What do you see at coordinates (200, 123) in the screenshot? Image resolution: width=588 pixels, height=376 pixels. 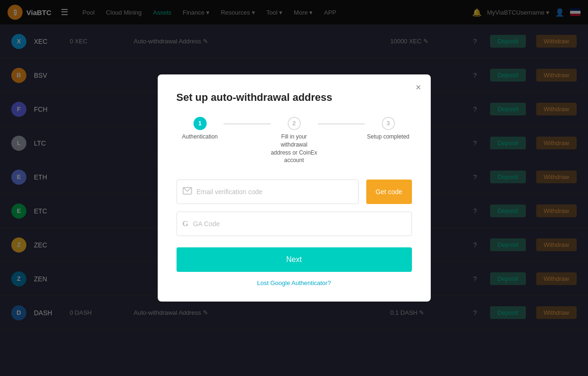 I see `step-circle-1: 1` at bounding box center [200, 123].